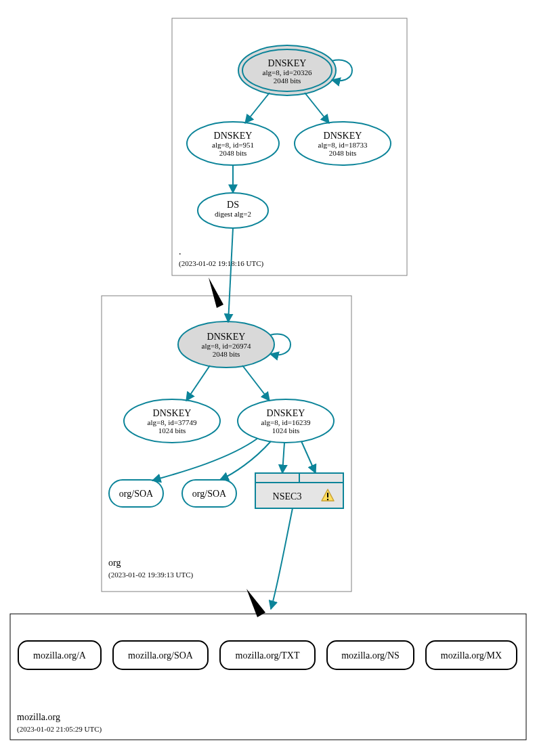 This screenshot has width=537, height=756. Describe the element at coordinates (233, 143) in the screenshot. I see `dnskey-root-left: DNSKEY alg=8, id=951 2048 bits` at that location.